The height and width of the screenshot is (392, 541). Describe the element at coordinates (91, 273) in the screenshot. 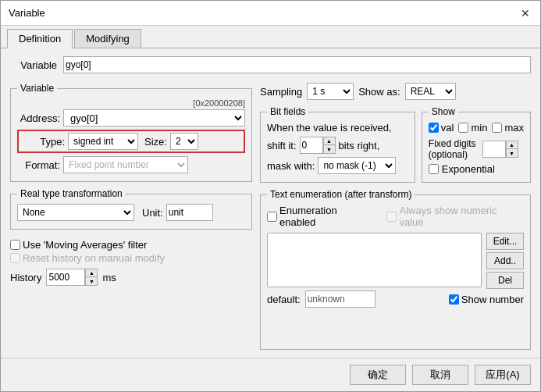

I see `history-up-button: ▲` at that location.